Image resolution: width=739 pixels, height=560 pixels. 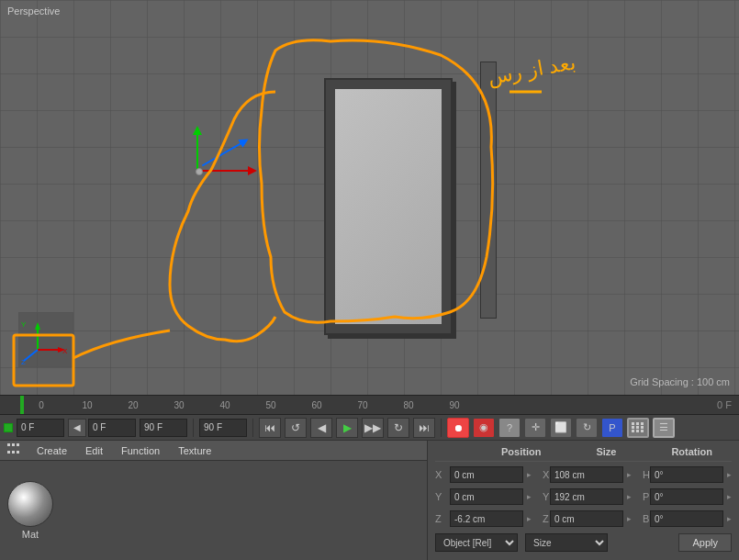 What do you see at coordinates (347, 428) in the screenshot?
I see `play-btn: ▶` at bounding box center [347, 428].